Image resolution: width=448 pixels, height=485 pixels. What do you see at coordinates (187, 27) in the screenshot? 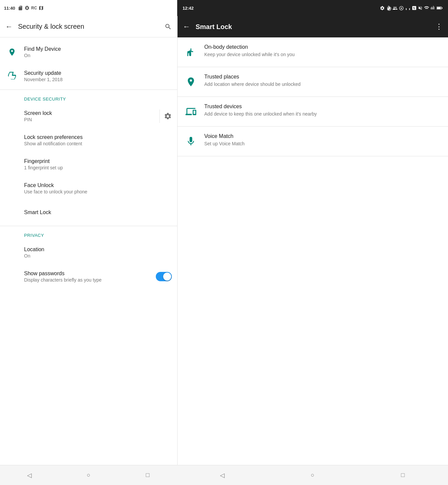
I see `right-back-button: ←` at bounding box center [187, 27].